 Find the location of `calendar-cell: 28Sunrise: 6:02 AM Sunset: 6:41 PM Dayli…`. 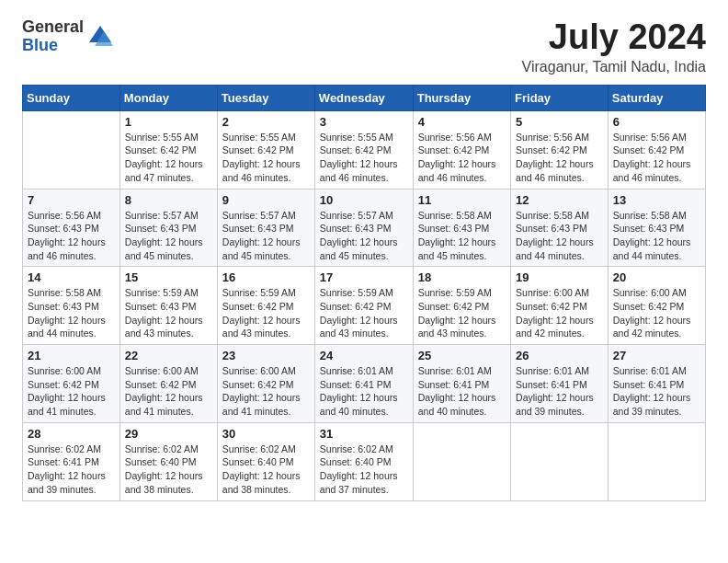

calendar-cell: 28Sunrise: 6:02 AM Sunset: 6:41 PM Dayli… is located at coordinates (72, 462).